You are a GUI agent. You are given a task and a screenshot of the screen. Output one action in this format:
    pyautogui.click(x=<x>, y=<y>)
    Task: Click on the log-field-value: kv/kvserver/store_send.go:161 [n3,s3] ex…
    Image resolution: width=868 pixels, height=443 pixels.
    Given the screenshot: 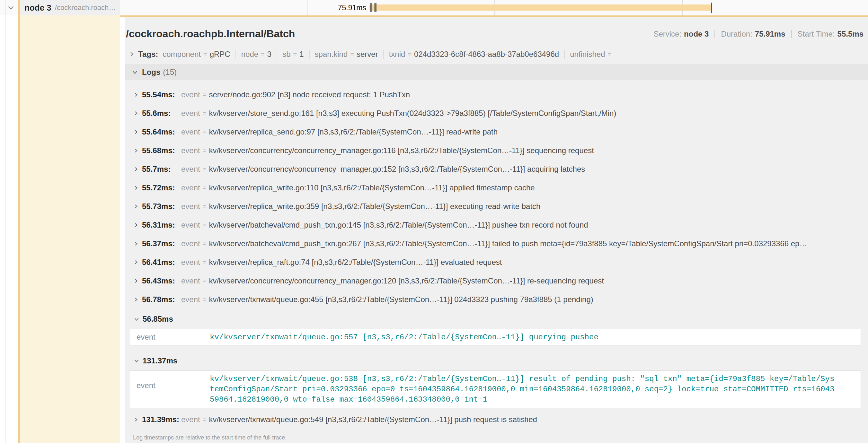 What is the action you would take?
    pyautogui.click(x=536, y=113)
    